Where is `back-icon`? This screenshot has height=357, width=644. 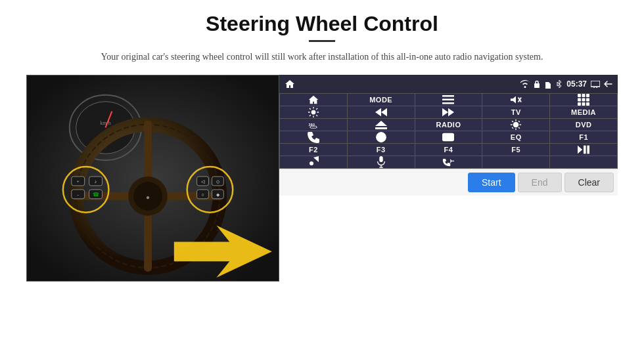
back-icon is located at coordinates (609, 84).